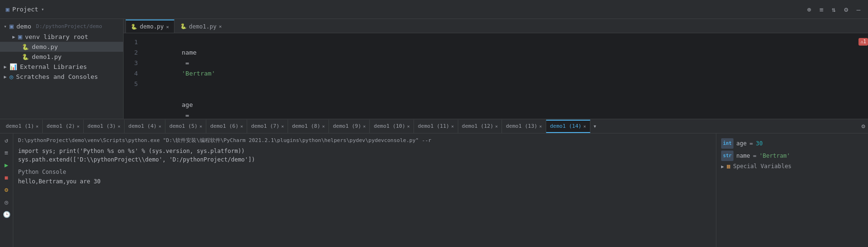 Image resolution: width=868 pixels, height=247 pixels. What do you see at coordinates (69, 27) in the screenshot?
I see `demo-path: D:/pythonProject/demo` at bounding box center [69, 27].